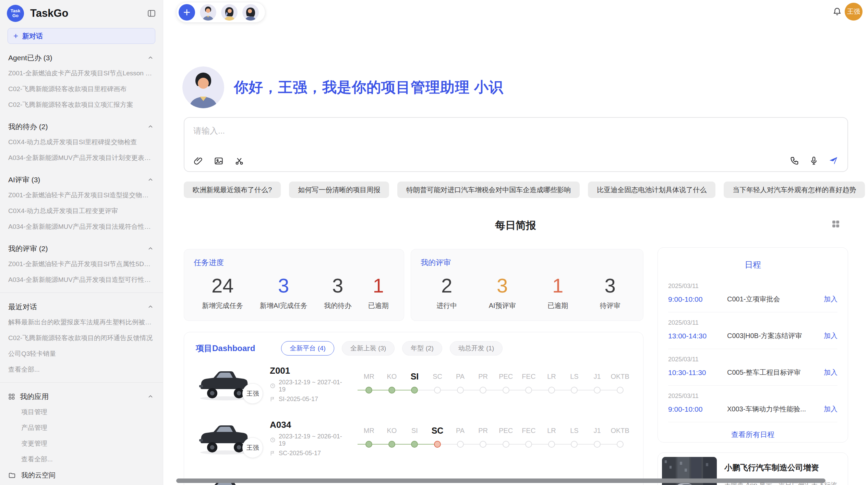 This screenshot has width=868, height=485. What do you see at coordinates (82, 370) in the screenshot?
I see `recent-chats-view-all: 查看全部...` at bounding box center [82, 370].